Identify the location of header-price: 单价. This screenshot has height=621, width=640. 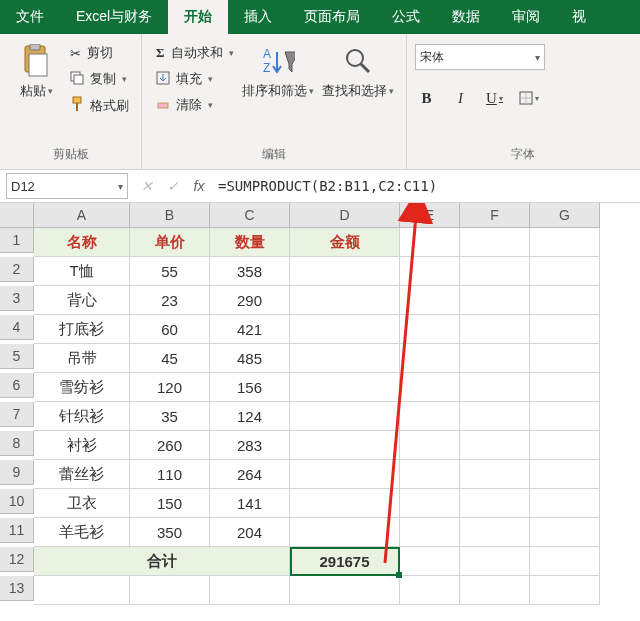
(170, 242).